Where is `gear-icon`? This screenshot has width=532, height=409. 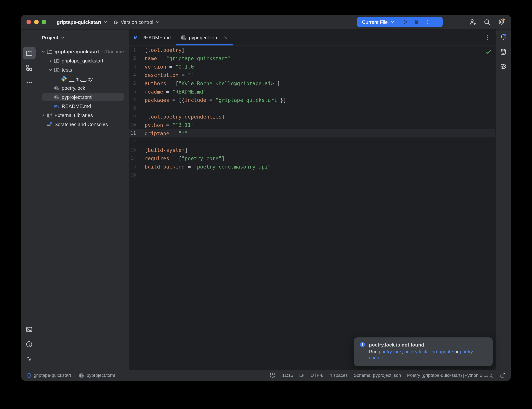
gear-icon is located at coordinates (501, 22).